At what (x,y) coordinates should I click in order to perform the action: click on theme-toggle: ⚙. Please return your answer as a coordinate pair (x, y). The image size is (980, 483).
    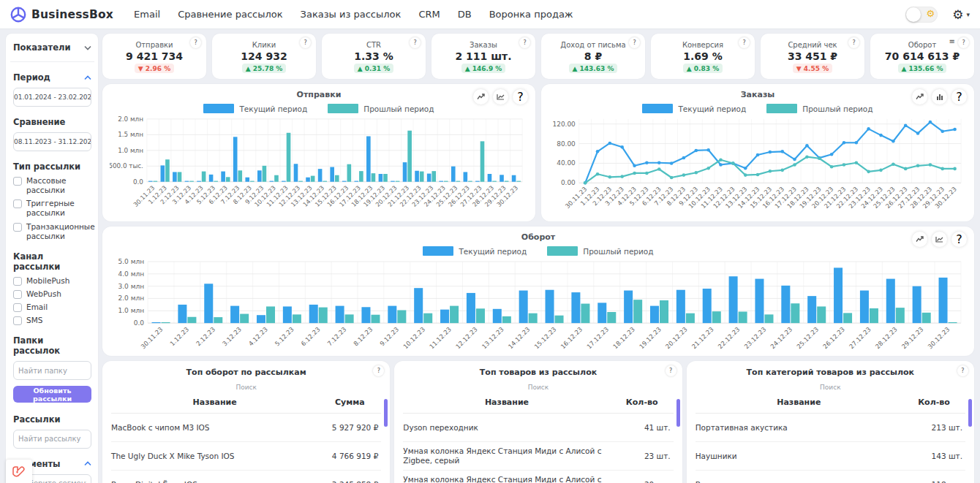
    Looking at the image, I should click on (921, 15).